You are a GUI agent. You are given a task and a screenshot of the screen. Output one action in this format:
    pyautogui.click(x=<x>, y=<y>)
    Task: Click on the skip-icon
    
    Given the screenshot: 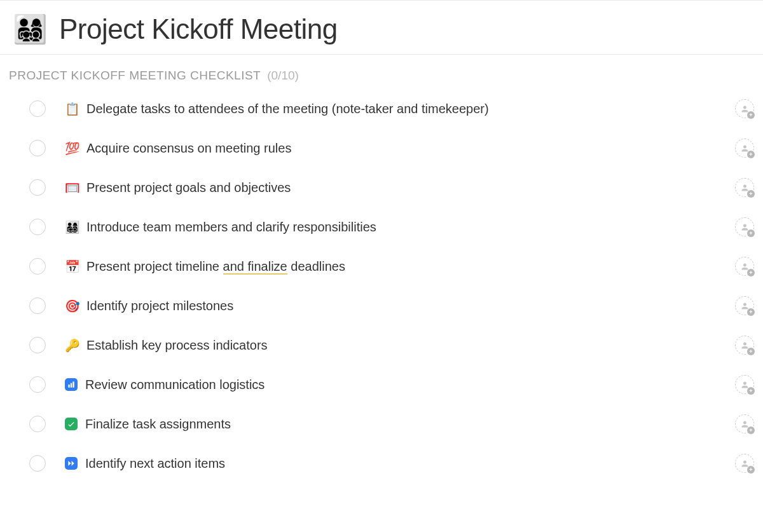 What is the action you would take?
    pyautogui.click(x=71, y=463)
    